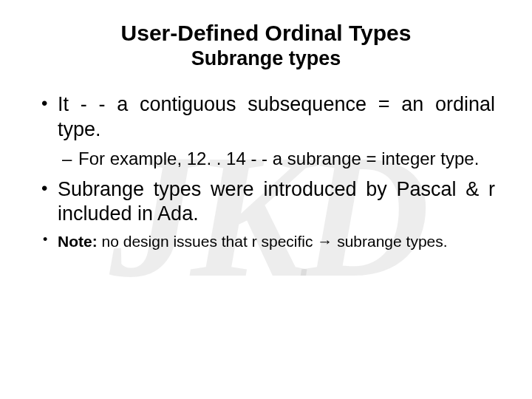 This screenshot has width=532, height=399. Describe the element at coordinates (390, 241) in the screenshot. I see `note-tail: subrange types.` at that location.